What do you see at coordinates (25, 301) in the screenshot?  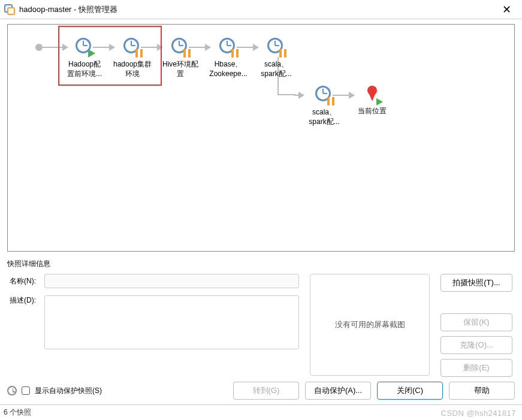 I see `description-label: 描述(D):` at bounding box center [25, 301].